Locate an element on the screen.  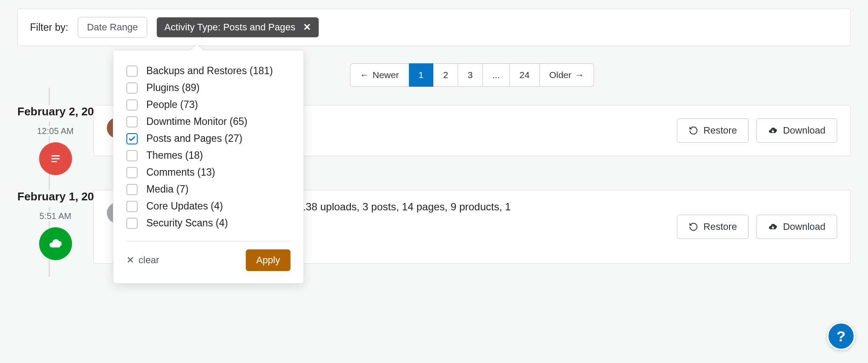
arrow-right-icon: → is located at coordinates (579, 75).